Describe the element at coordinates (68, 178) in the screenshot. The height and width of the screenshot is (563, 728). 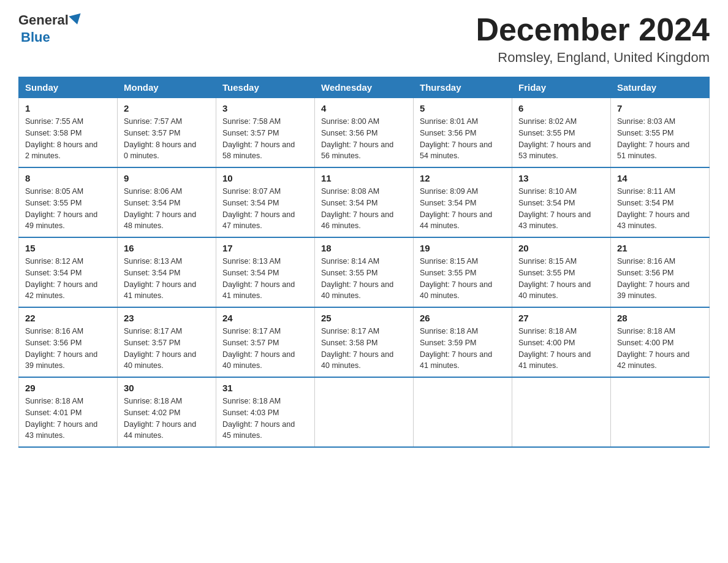
I see `day-number: 8` at that location.